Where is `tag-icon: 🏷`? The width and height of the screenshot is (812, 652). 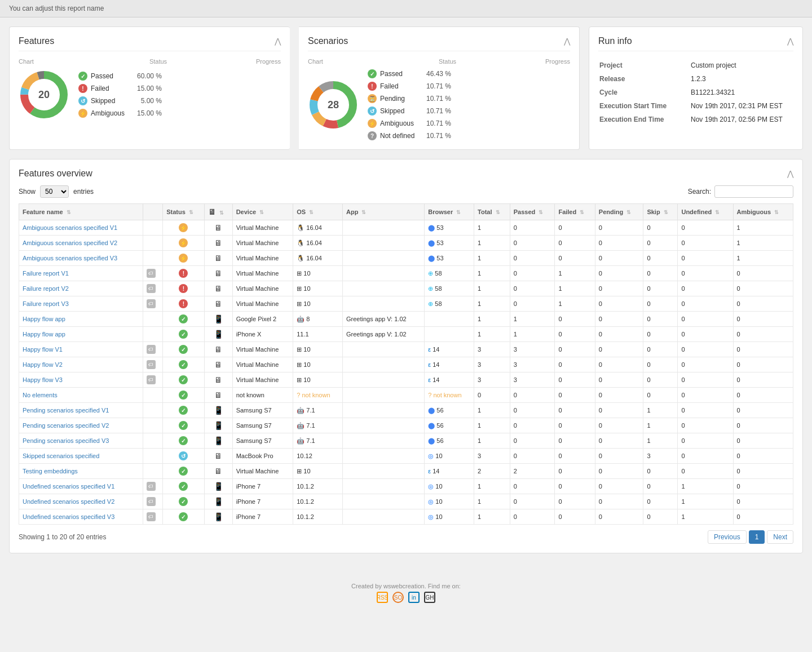 tag-icon: 🏷 is located at coordinates (151, 380).